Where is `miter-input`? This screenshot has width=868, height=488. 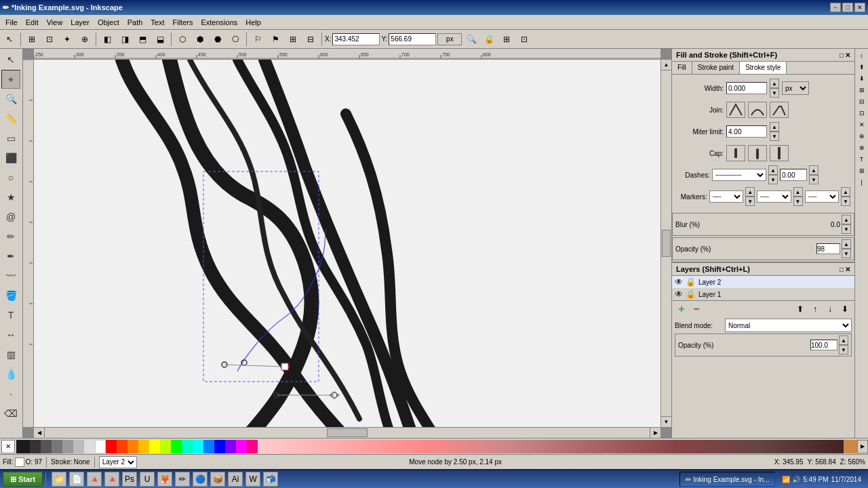 miter-input is located at coordinates (747, 131).